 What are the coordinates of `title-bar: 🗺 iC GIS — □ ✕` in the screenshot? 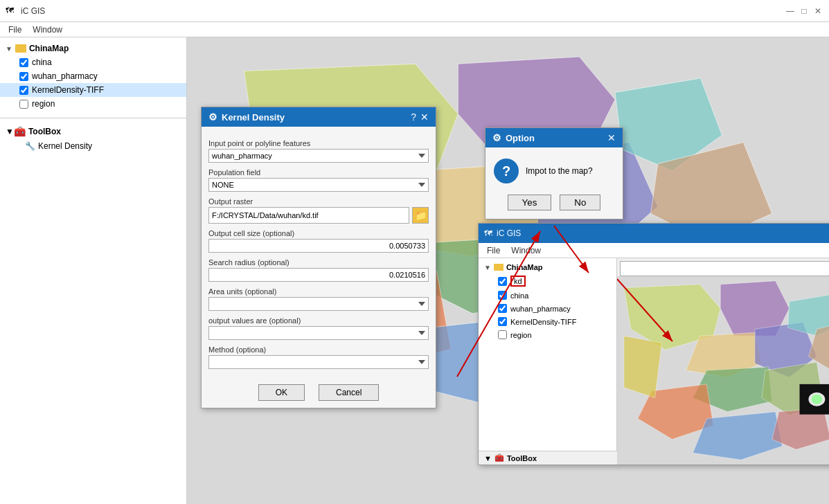 It's located at (414, 11).